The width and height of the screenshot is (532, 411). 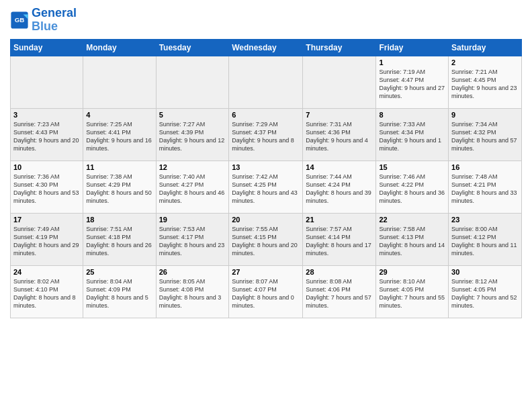 I want to click on day-info: Sunrise: 7:19 AM Sunset: 4:47 PM Dayligh…, so click(x=412, y=85).